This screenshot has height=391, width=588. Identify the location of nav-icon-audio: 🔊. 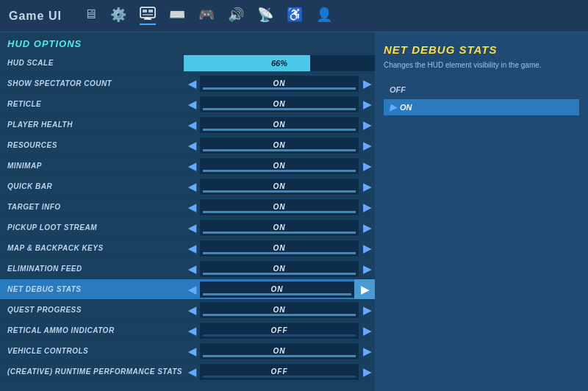
(236, 16).